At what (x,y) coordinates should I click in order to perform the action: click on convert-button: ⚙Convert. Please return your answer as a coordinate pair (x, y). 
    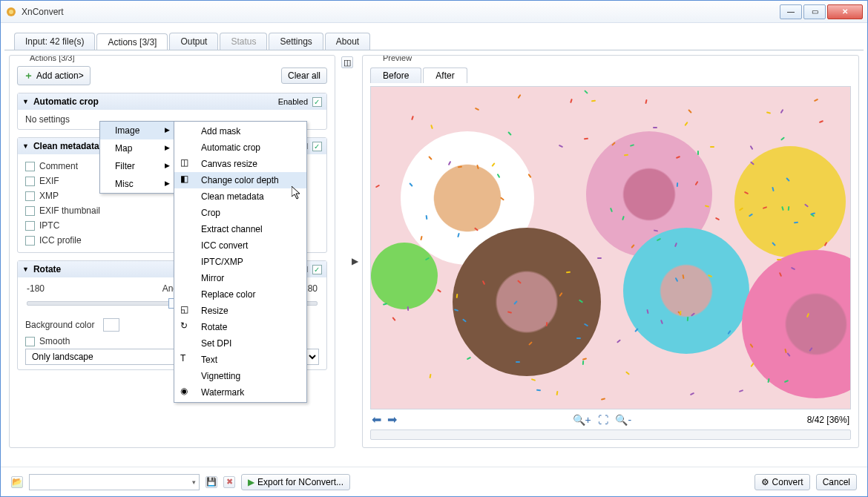
    Looking at the image, I should click on (782, 482).